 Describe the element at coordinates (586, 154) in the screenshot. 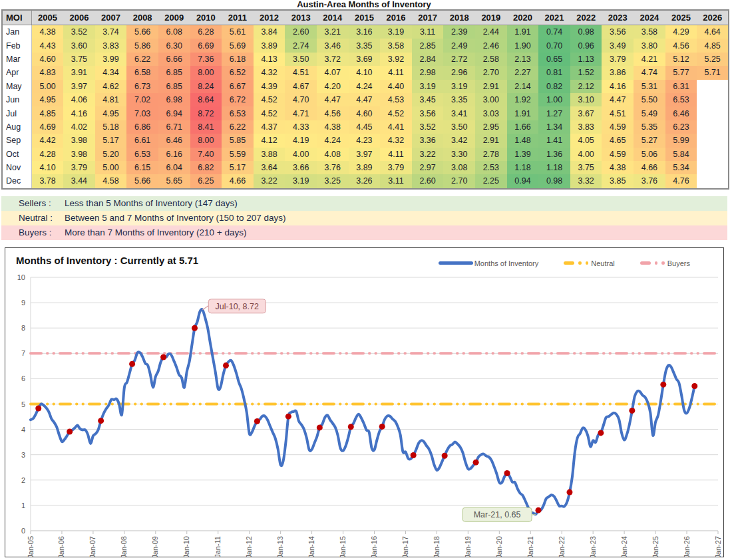

I see `heatmap-cell: 4.00` at that location.